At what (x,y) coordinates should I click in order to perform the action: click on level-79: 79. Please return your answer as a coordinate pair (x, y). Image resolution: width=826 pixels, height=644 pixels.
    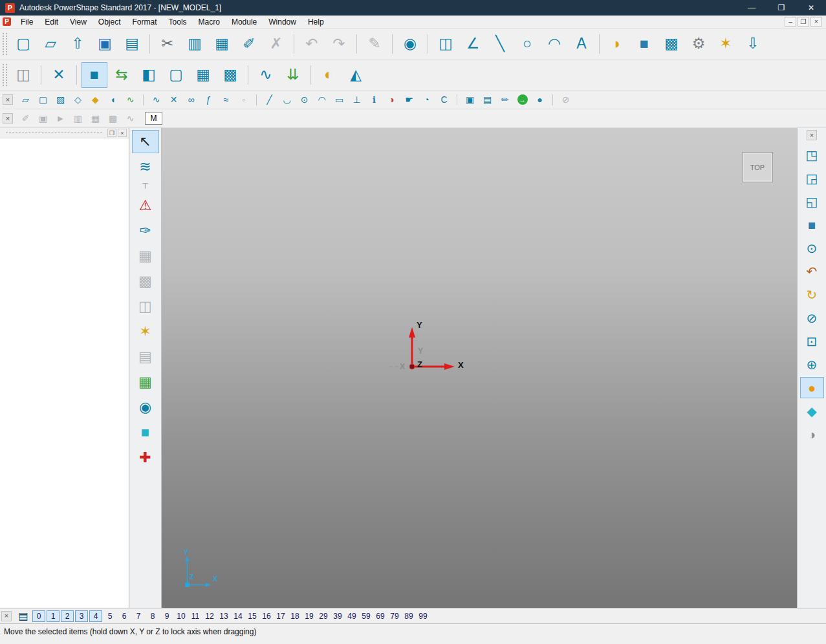
    Looking at the image, I should click on (395, 616).